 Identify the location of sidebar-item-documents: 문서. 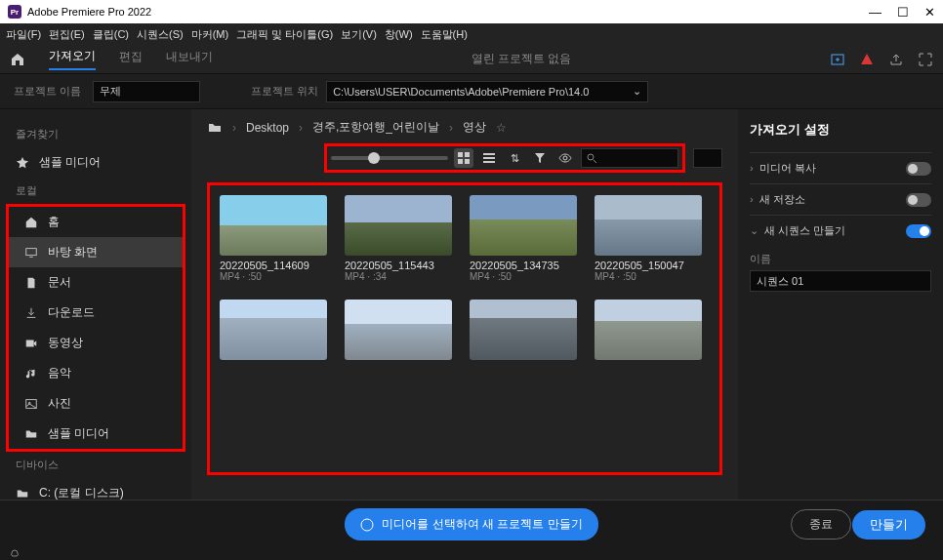
(96, 283).